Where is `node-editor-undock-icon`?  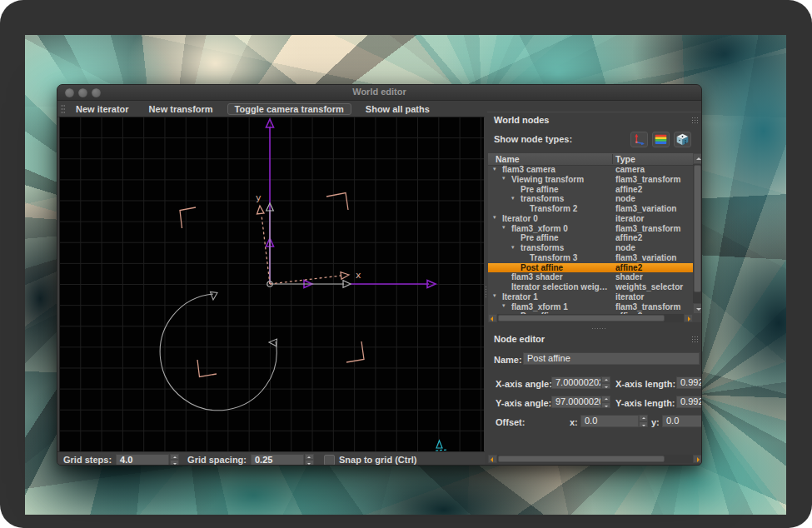
node-editor-undock-icon is located at coordinates (695, 339).